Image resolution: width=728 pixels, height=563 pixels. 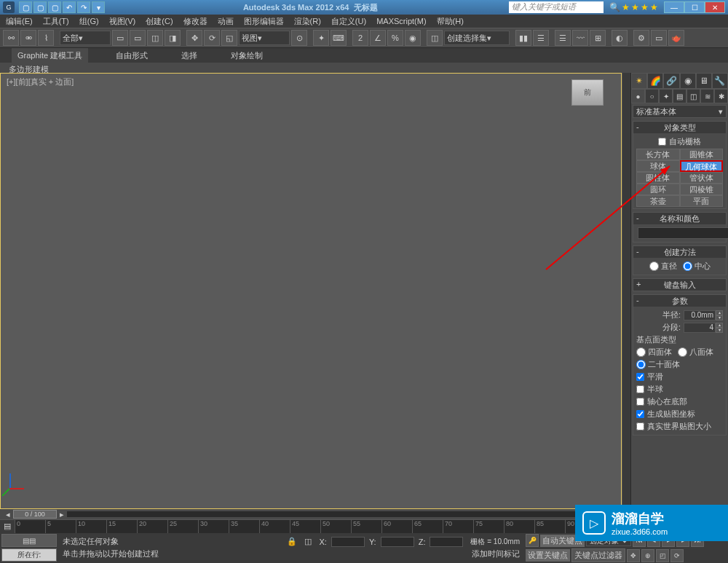 I want to click on subtab-geometry-icon: ●, so click(x=638, y=96).